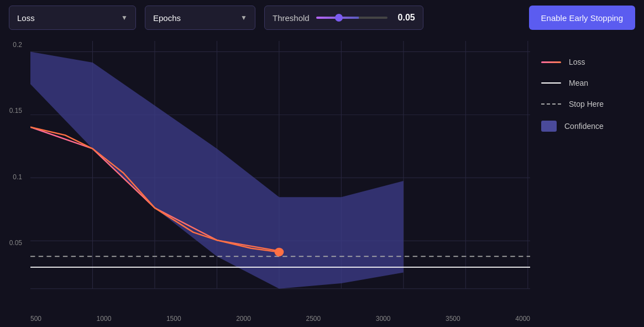  What do you see at coordinates (523, 319) in the screenshot?
I see `x-label-4000: 4000` at bounding box center [523, 319].